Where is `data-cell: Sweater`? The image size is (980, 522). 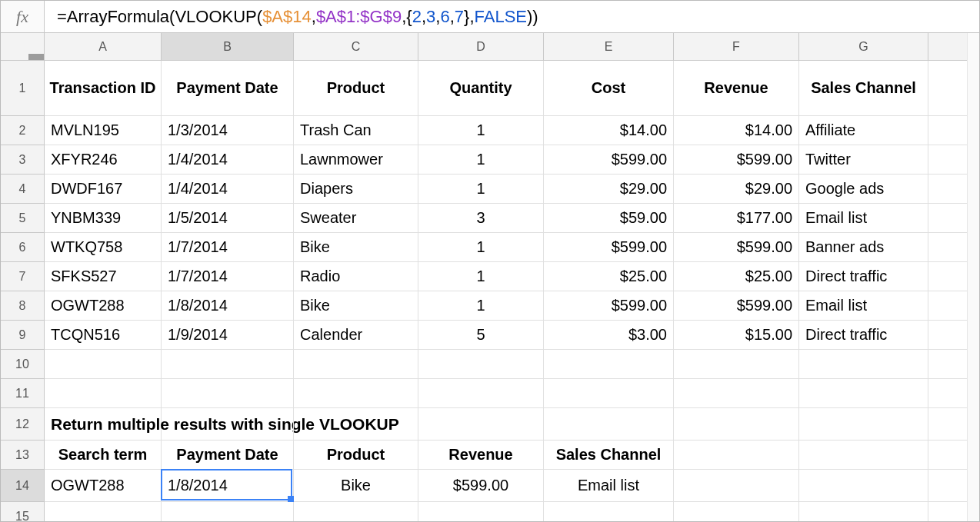
data-cell: Sweater is located at coordinates (356, 218).